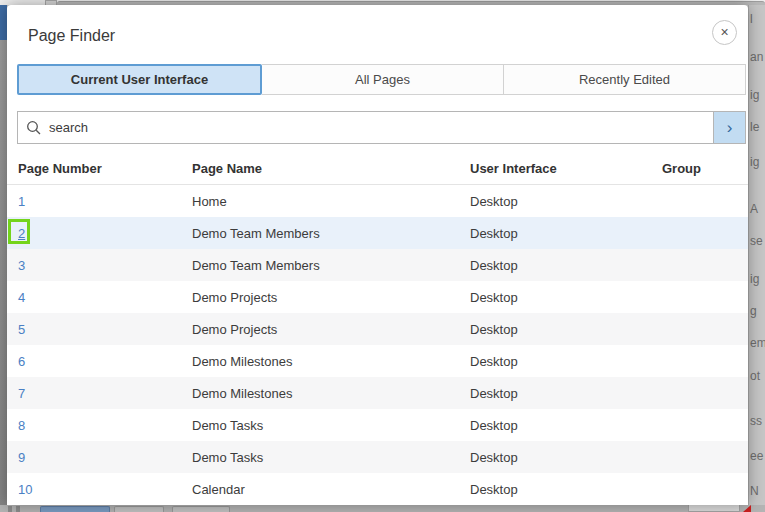 The image size is (765, 512). What do you see at coordinates (378, 265) in the screenshot?
I see `table-row: 3 Demo Team Members Desktop` at bounding box center [378, 265].